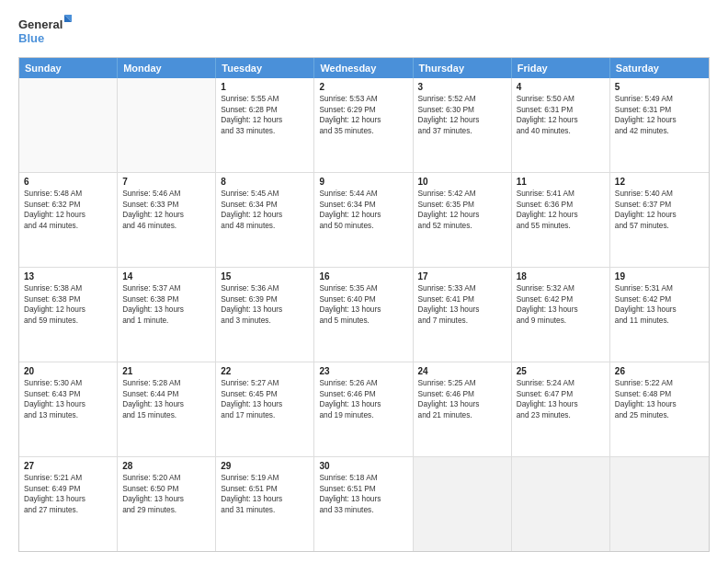 This screenshot has width=728, height=563. I want to click on day-number: 5, so click(660, 86).